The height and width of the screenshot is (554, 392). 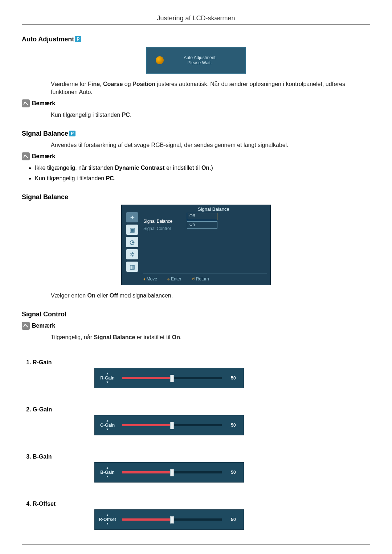 I want to click on item-label: R-Offset, so click(x=44, y=504).